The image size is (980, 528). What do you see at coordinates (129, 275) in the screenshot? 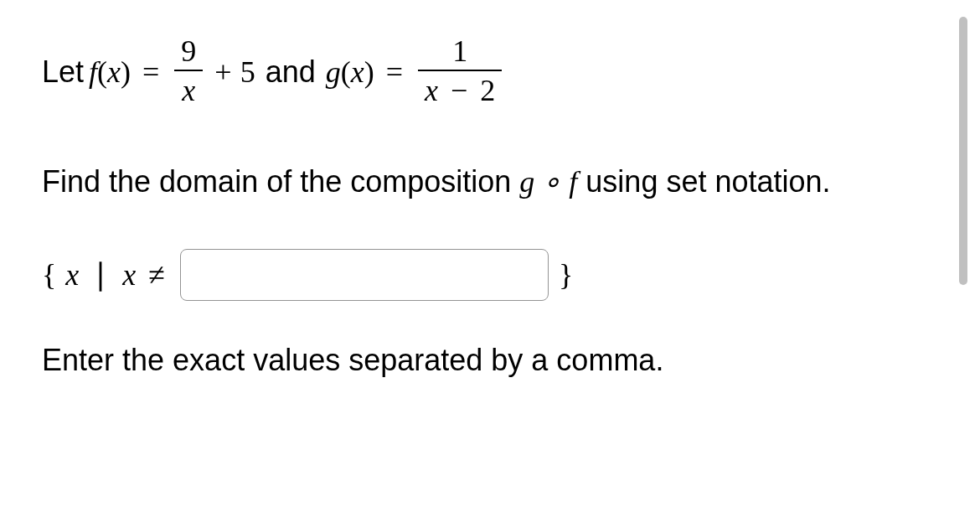
I see `set-x2: x` at bounding box center [129, 275].